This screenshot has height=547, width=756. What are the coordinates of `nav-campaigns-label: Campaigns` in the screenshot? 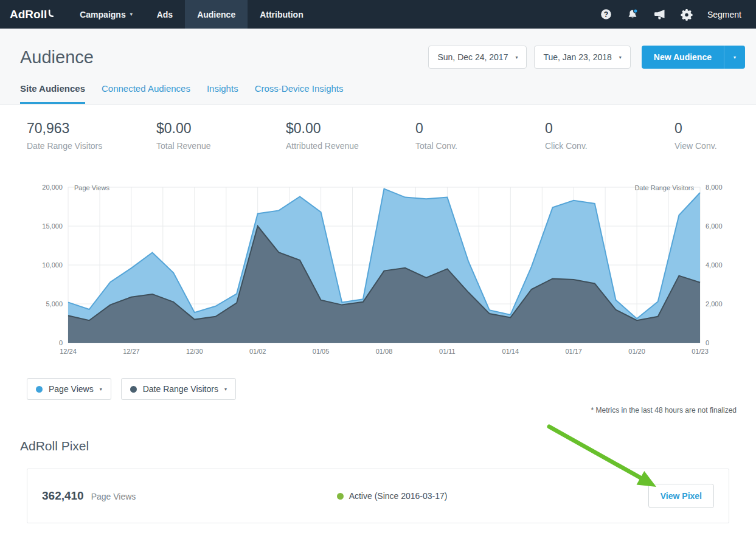 It's located at (102, 15).